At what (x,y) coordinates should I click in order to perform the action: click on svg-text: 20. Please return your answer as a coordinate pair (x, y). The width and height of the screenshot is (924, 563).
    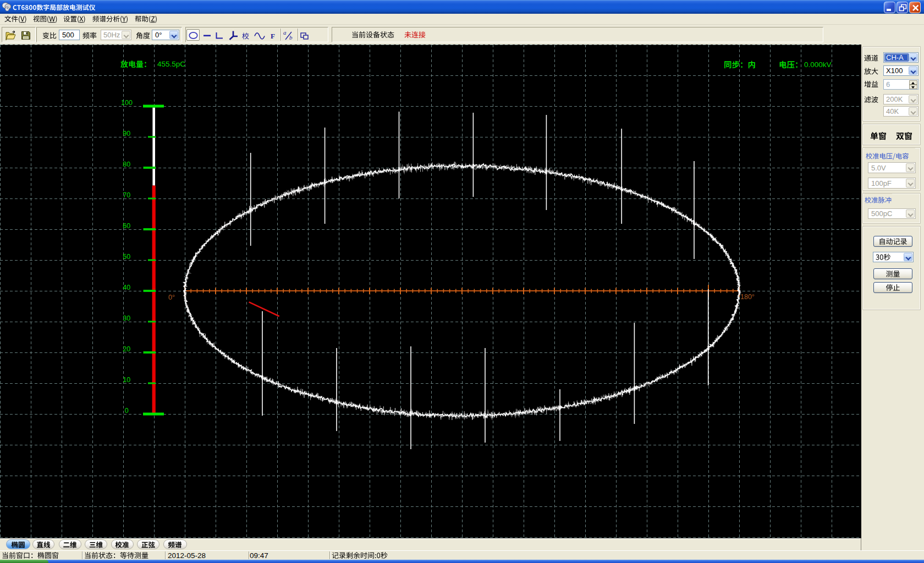
    Looking at the image, I should click on (127, 349).